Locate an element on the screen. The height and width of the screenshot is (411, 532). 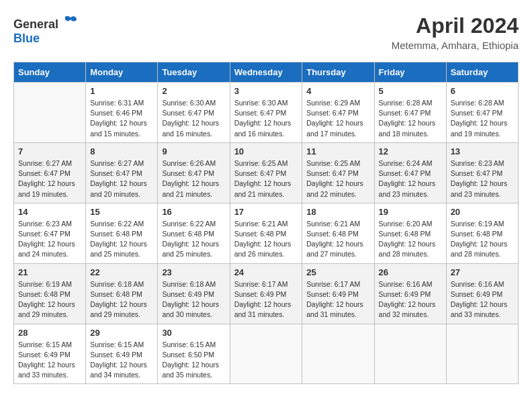
day-number: 4 is located at coordinates (338, 91).